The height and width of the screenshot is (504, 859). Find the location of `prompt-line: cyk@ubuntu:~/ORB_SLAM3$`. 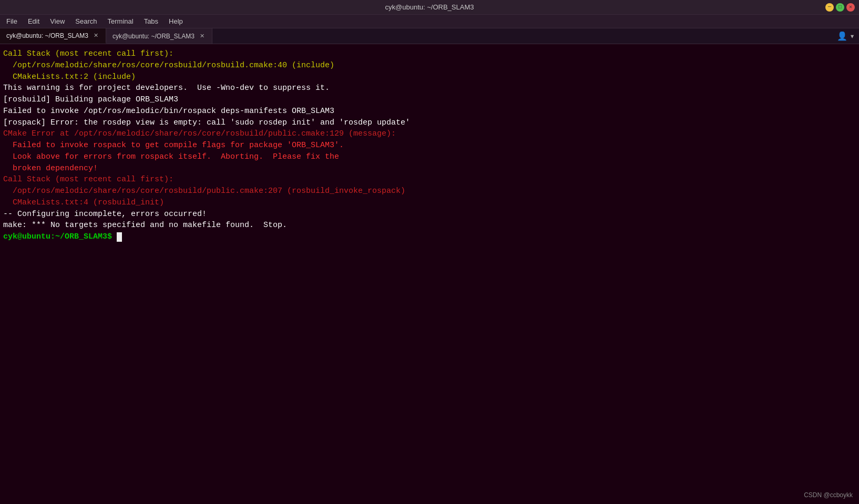

prompt-line: cyk@ubuntu:~/ORB_SLAM3$ is located at coordinates (430, 237).